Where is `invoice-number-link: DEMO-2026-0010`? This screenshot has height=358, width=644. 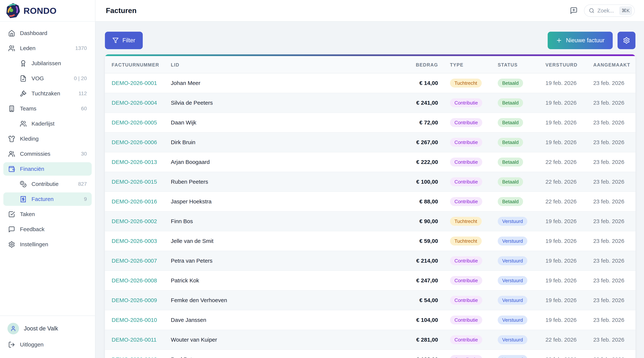
invoice-number-link: DEMO-2026-0010 is located at coordinates (134, 320).